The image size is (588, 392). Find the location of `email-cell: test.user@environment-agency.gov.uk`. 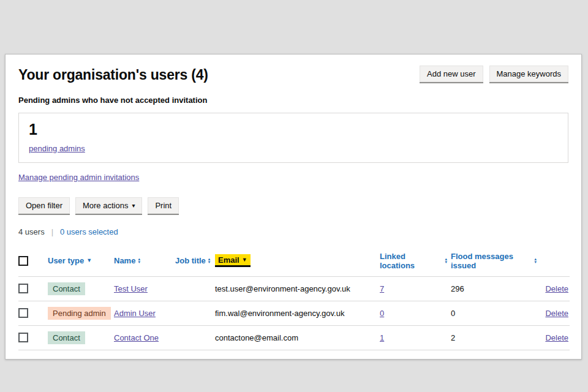

email-cell: test.user@environment-agency.gov.uk is located at coordinates (298, 288).